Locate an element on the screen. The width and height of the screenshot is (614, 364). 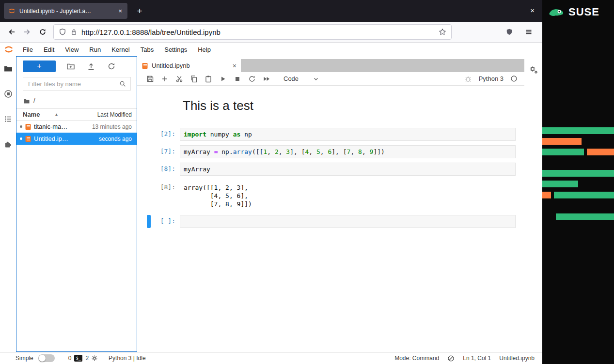
save-button is located at coordinates (150, 79).